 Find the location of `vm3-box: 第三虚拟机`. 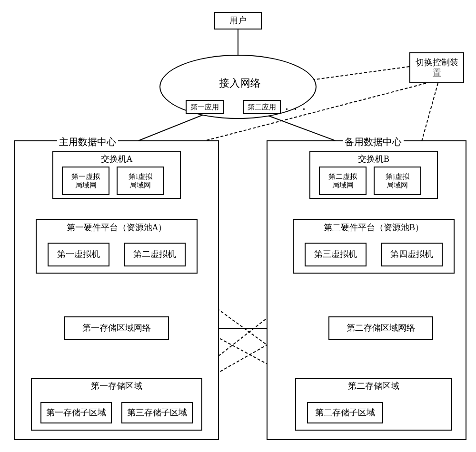

vm3-box: 第三虚拟机 is located at coordinates (336, 255).